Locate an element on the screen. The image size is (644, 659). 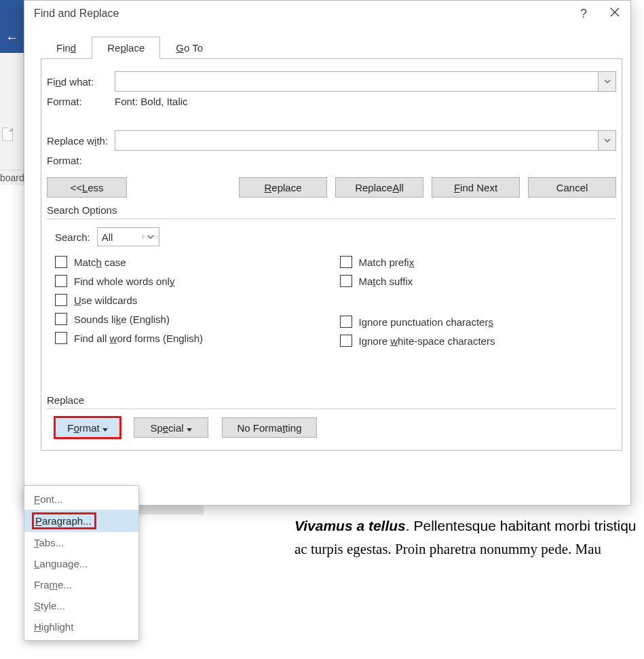
tab-find: Find is located at coordinates (67, 48).